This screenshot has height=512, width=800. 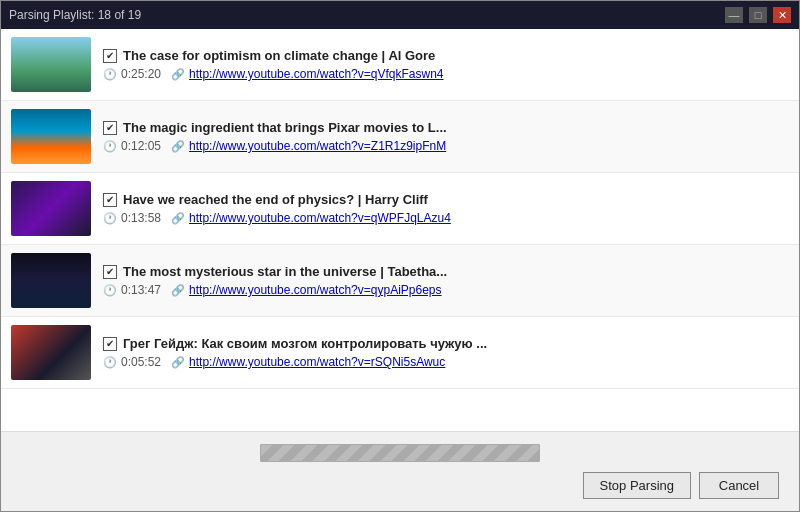 What do you see at coordinates (141, 290) in the screenshot?
I see `item-duration: 0:13:47` at bounding box center [141, 290].